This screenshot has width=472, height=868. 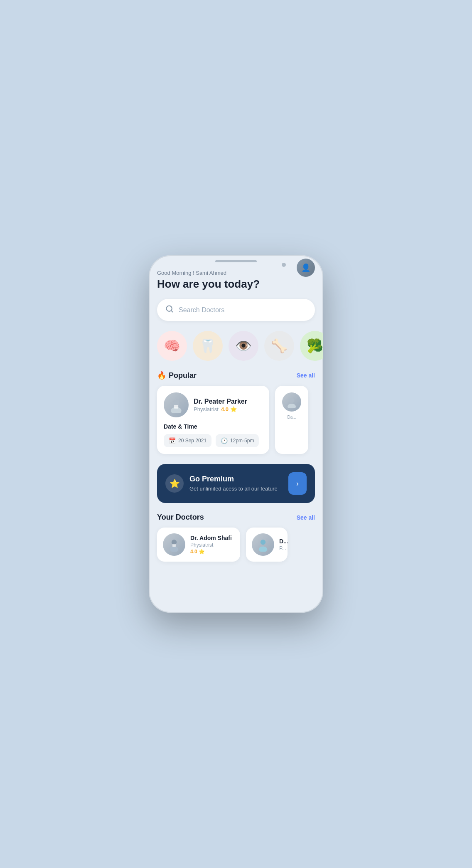 I want to click on your-doctor-name-0: Dr. Adom Shafi, so click(x=211, y=538).